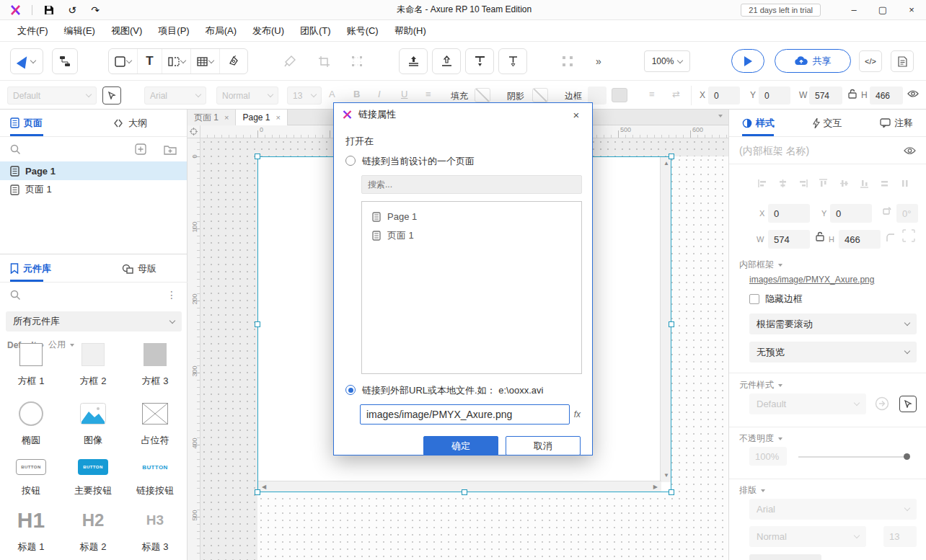 This screenshot has height=560, width=926. Describe the element at coordinates (221, 31) in the screenshot. I see `menu-arrange: 布局(A)` at that location.